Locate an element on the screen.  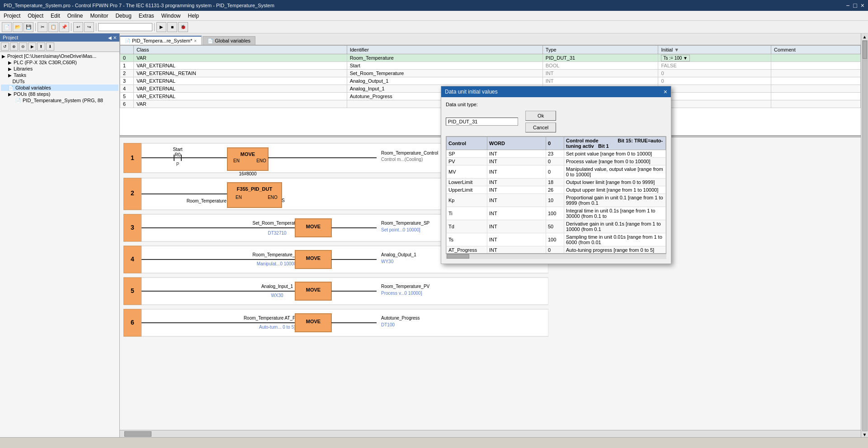
table-row: 2 VAR_EXTERNAL_RETAIN Set_Room_Temperatu… is located at coordinates (491, 73).